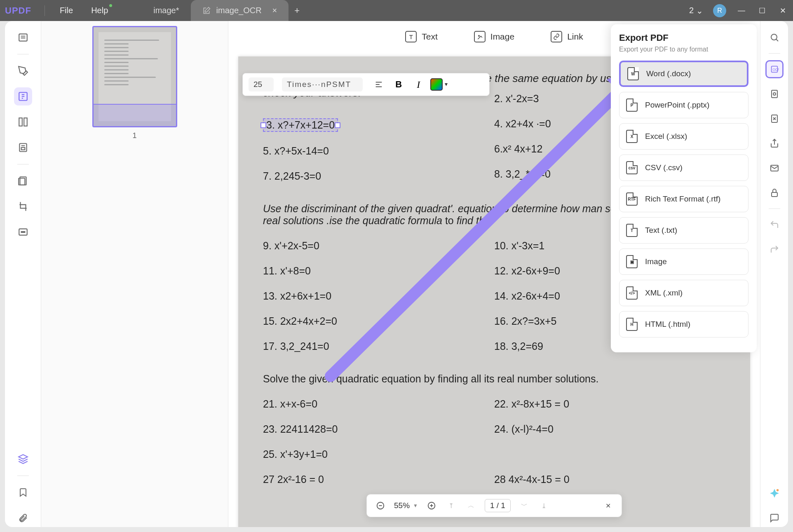  Describe the element at coordinates (23, 518) in the screenshot. I see `attachment-icon` at that location.